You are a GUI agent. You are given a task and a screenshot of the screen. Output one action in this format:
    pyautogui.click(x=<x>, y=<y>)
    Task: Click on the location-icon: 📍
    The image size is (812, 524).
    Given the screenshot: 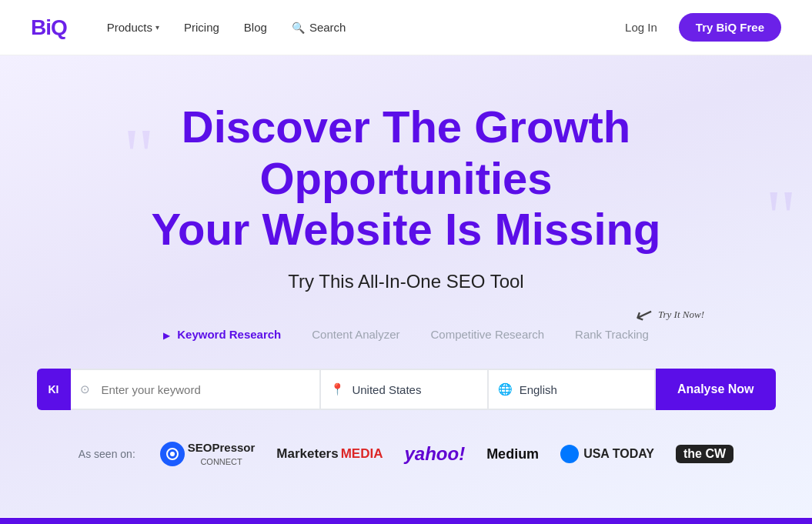 What is the action you would take?
    pyautogui.click(x=337, y=389)
    